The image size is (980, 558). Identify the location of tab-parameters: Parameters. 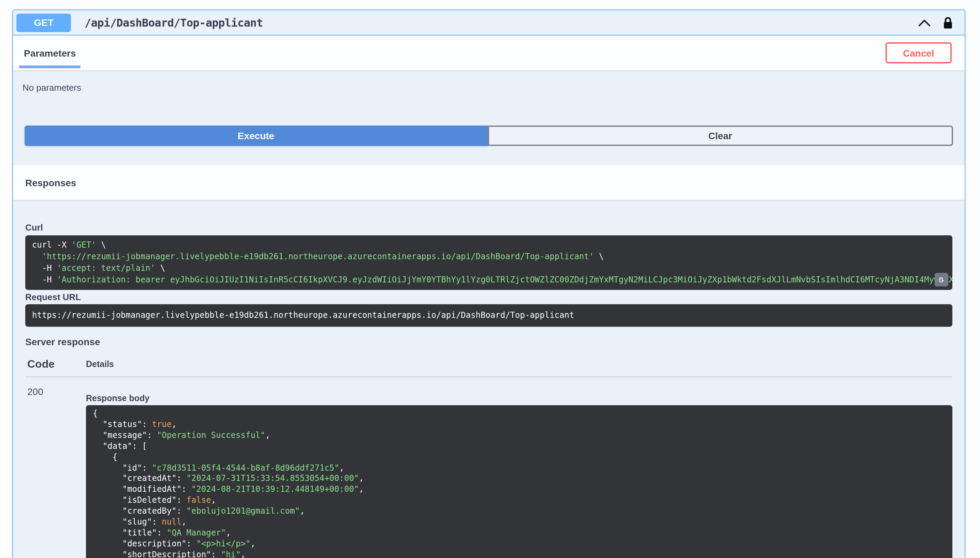
(50, 53).